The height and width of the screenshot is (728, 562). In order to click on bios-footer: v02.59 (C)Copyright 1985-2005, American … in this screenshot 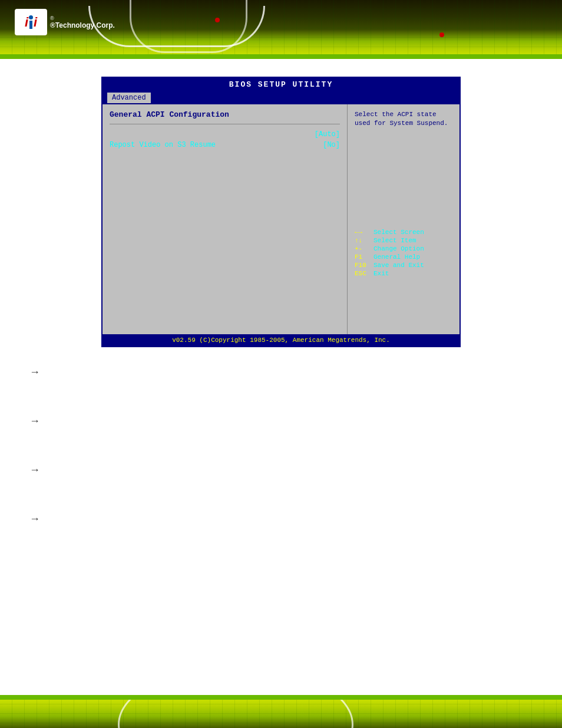, I will do `click(281, 340)`.